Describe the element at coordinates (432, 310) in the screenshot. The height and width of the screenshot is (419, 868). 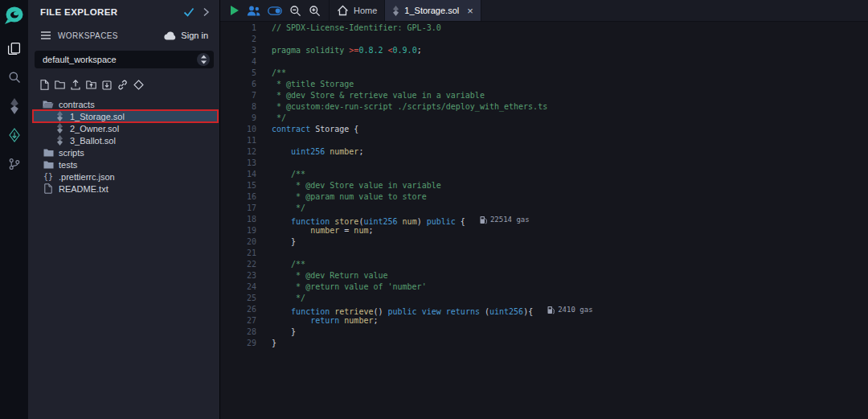
I see `code-text: function retrieve() public view returns …` at that location.